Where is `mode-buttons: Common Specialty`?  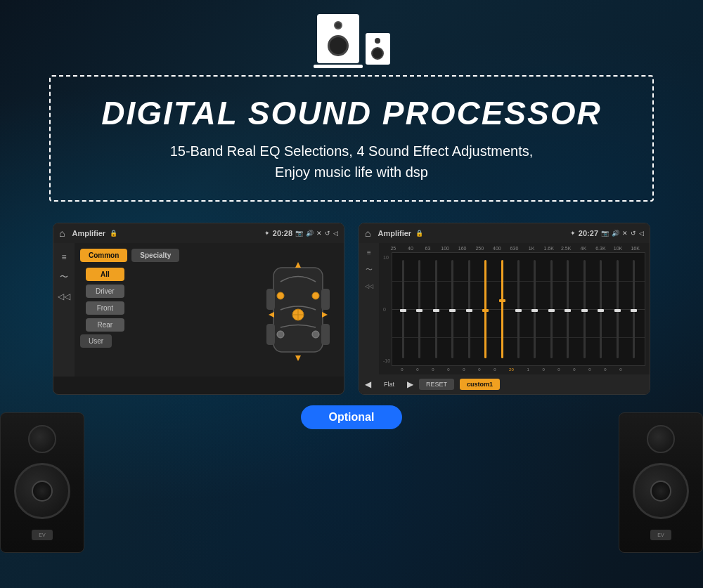
mode-buttons: Common Specialty is located at coordinates (163, 256).